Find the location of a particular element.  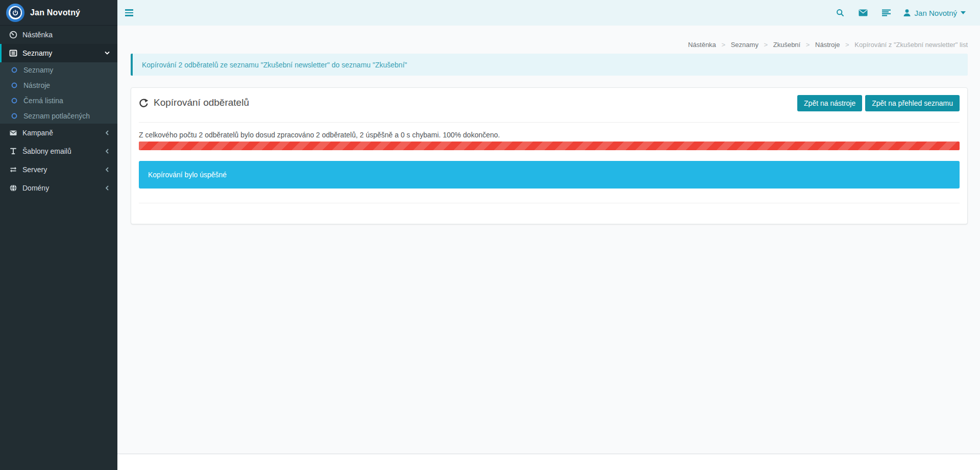

sidebar-item-seznamy: Seznamy is located at coordinates (59, 53).